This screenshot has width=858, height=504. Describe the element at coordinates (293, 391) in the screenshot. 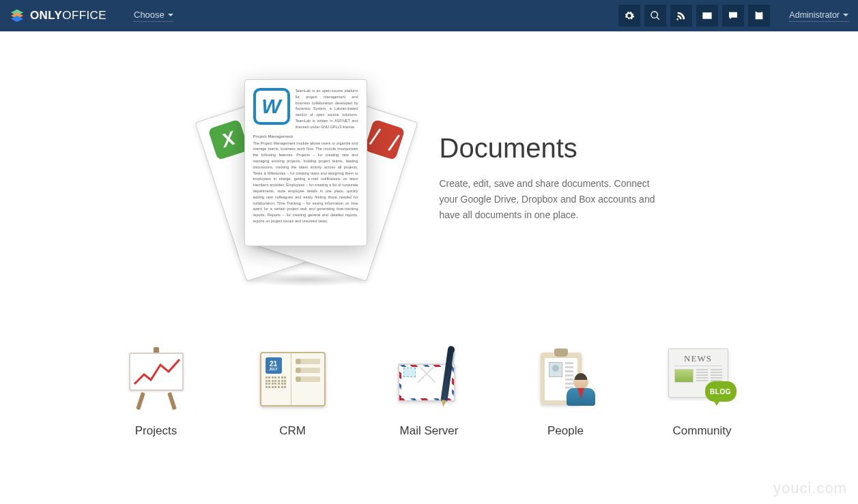

I see `module-crm: 21JULY CRM` at that location.